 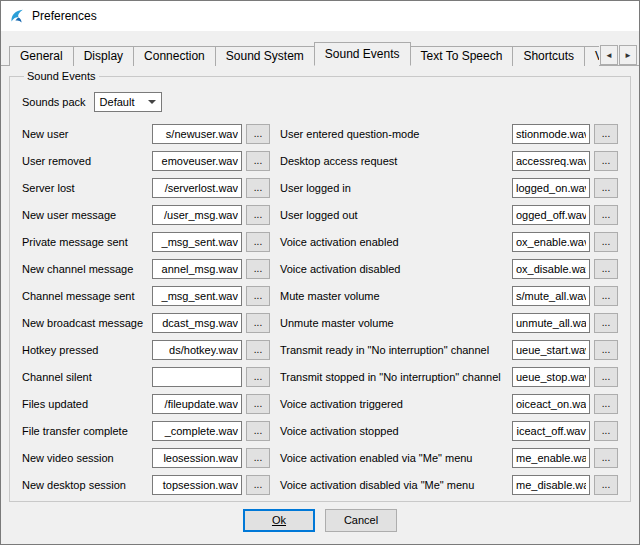 I want to click on chevron-down-icon, so click(x=152, y=102).